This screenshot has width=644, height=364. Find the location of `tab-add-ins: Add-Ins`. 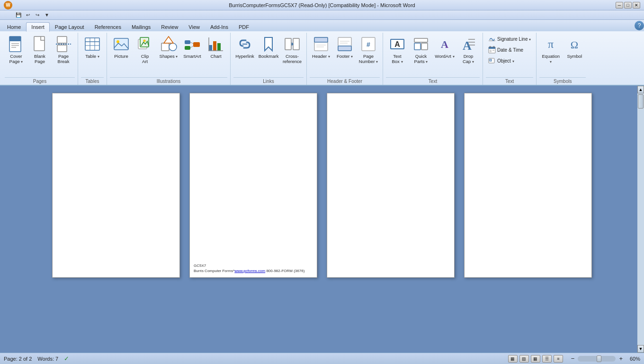

tab-add-ins: Add-Ins is located at coordinates (219, 27).